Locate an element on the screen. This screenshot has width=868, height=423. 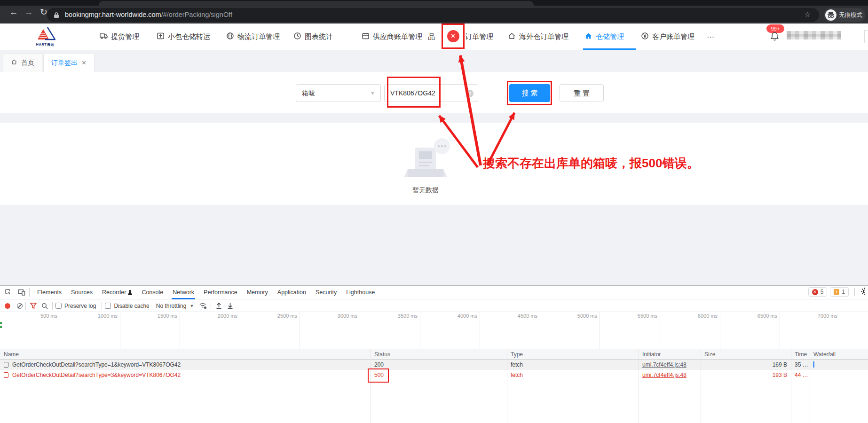
timeline-tick-label: 4500 ms is located at coordinates (521, 316).